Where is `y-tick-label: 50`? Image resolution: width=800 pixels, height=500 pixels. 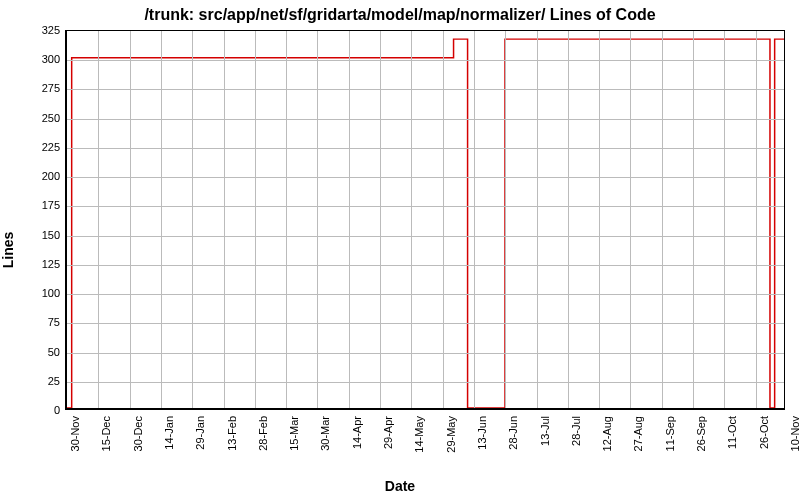 y-tick-label: 50 is located at coordinates (32, 352).